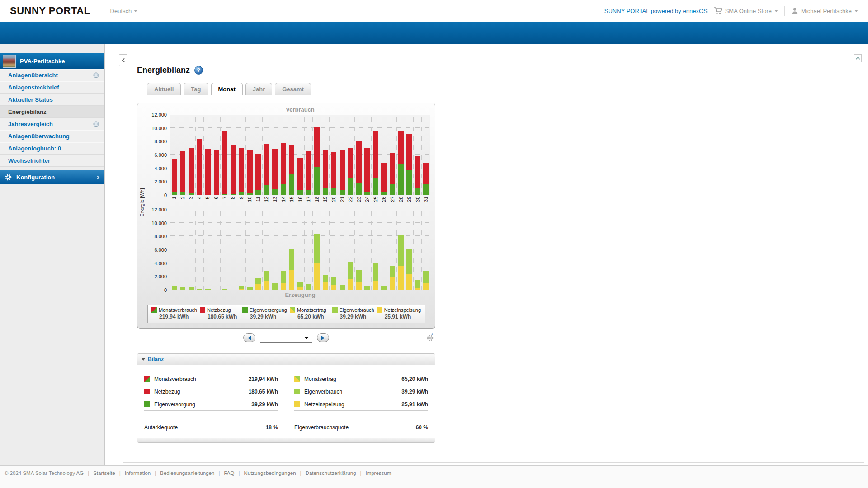  Describe the element at coordinates (331, 473) in the screenshot. I see `footer-link-datenschutzerklärung: Datenschutzerklärung` at that location.